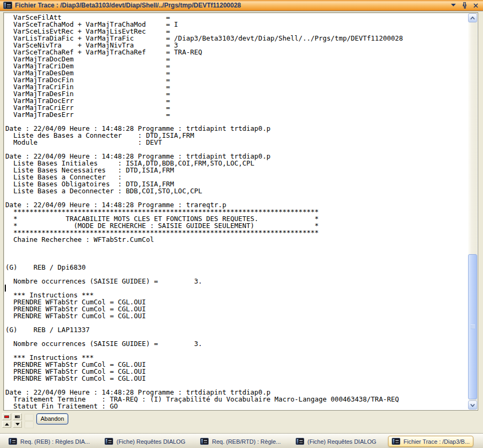 This screenshot has width=483, height=448. What do you see at coordinates (7, 424) in the screenshot?
I see `up-triangle-icon` at bounding box center [7, 424].